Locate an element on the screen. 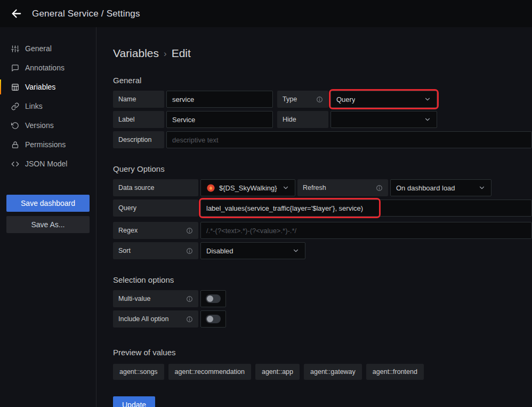 Image resolution: width=532 pixels, height=407 pixels. preview-value-pill: agent::recommendation is located at coordinates (210, 372).